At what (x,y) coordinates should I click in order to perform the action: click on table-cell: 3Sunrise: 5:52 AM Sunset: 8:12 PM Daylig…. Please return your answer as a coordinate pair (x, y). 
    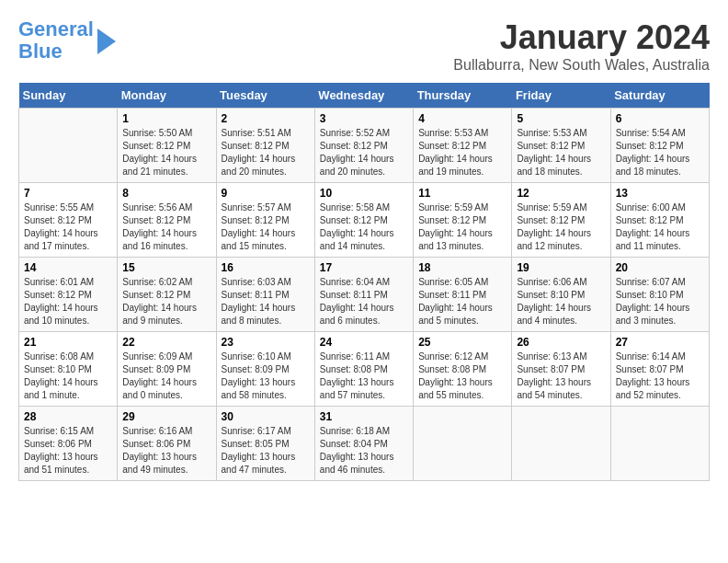
    Looking at the image, I should click on (364, 145).